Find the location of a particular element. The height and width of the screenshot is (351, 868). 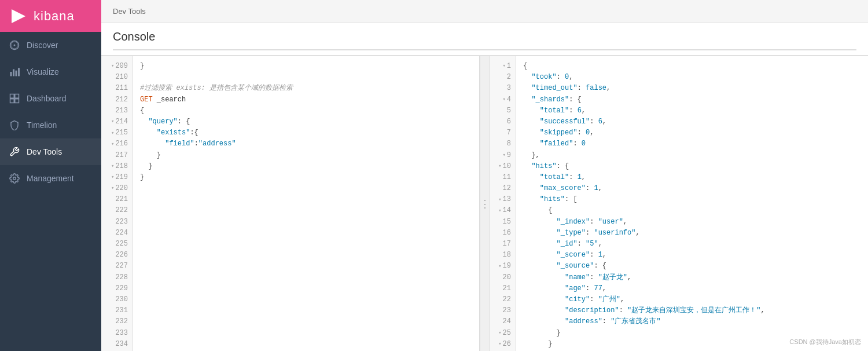

wrench-icon is located at coordinates (14, 152).